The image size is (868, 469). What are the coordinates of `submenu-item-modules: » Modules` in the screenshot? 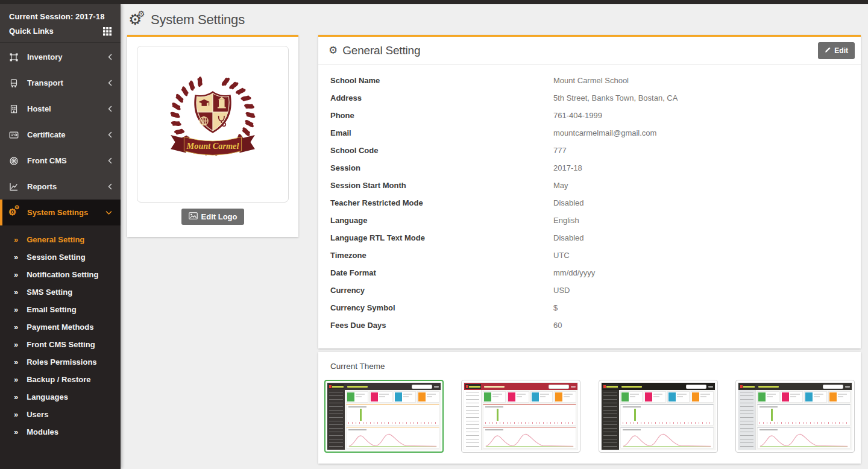 It's located at (60, 432).